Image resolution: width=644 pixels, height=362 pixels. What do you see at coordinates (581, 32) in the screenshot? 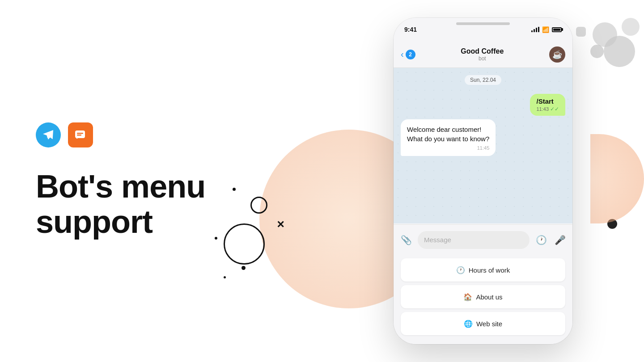
I see `cross-shape-top` at bounding box center [581, 32].